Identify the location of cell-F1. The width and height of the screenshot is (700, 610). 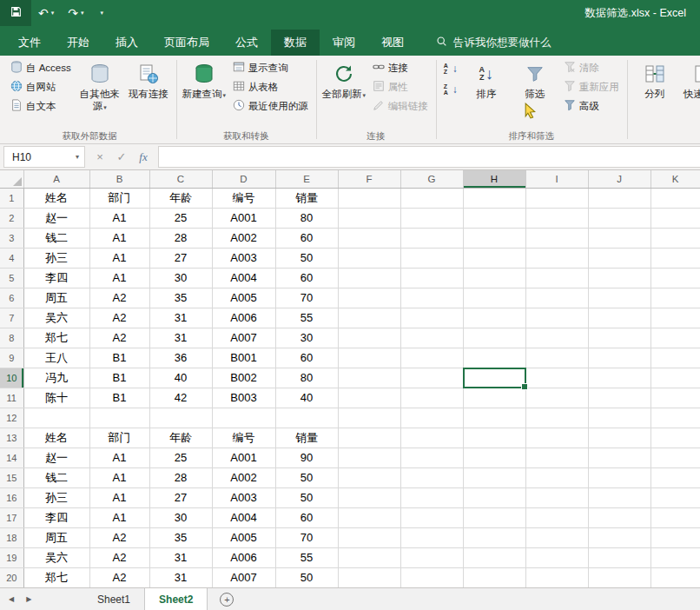
(369, 198).